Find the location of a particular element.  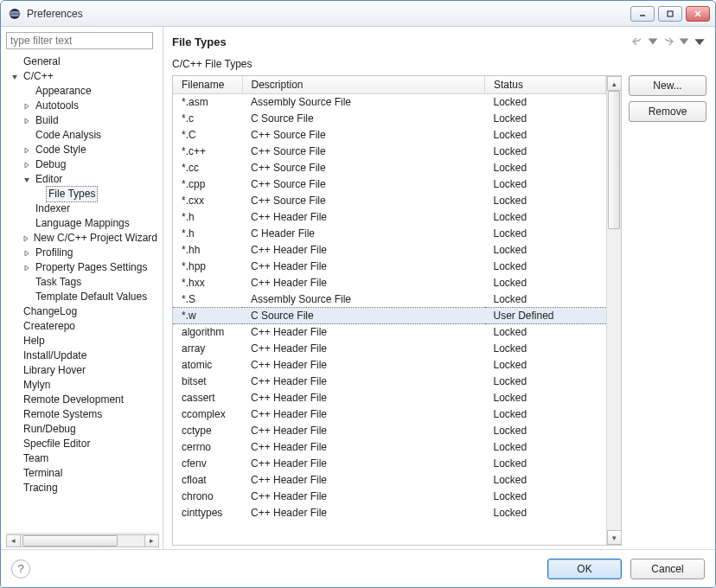

tree-item: Appearance is located at coordinates (83, 92).